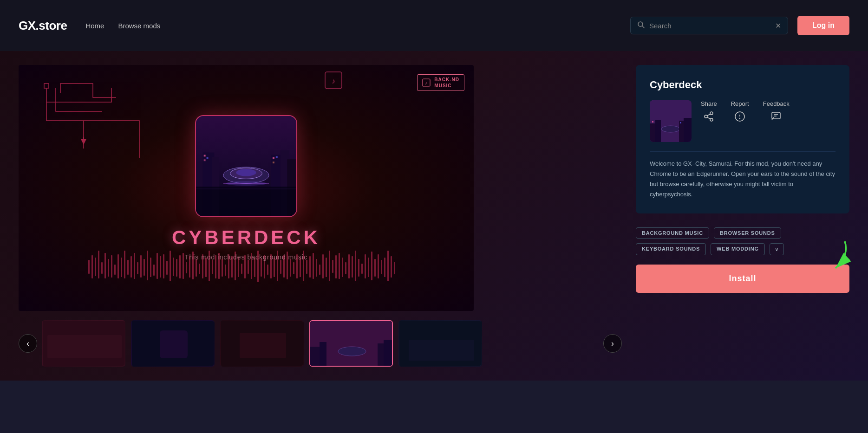 The image size is (868, 433). Describe the element at coordinates (740, 118) in the screenshot. I see `report-icon` at that location.